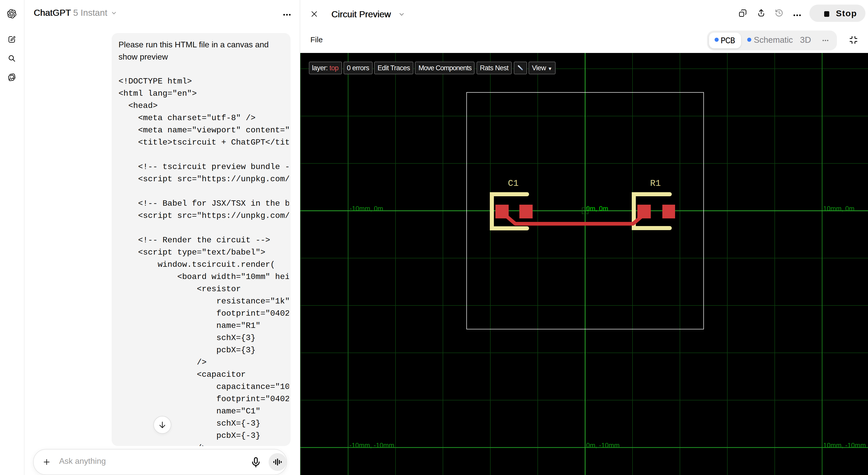 Image resolution: width=868 pixels, height=475 pixels. Describe the element at coordinates (372, 445) in the screenshot. I see `svg-text: -10mm, -10mm` at that location.